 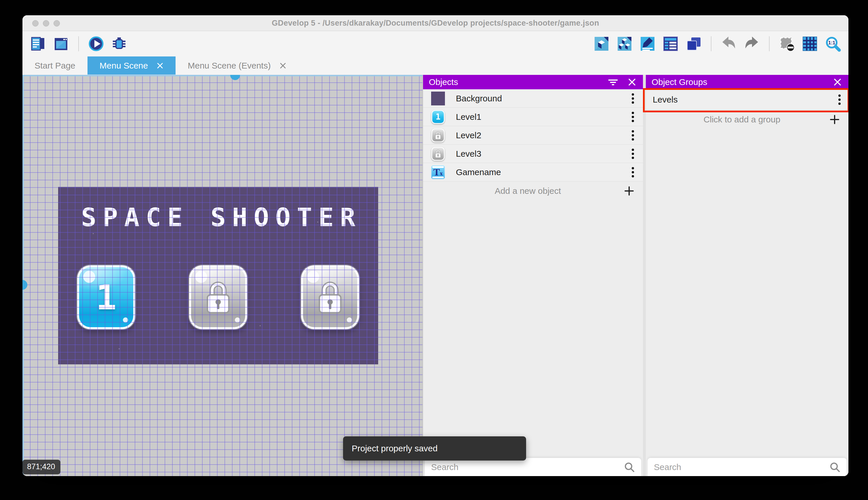 What do you see at coordinates (438, 99) in the screenshot?
I see `background-swatch-icon` at bounding box center [438, 99].